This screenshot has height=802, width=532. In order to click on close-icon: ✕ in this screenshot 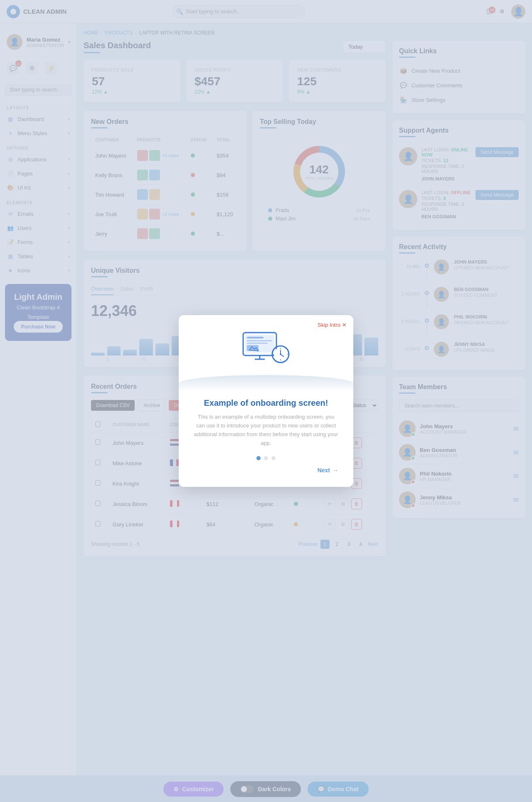, I will do `click(344, 325)`.